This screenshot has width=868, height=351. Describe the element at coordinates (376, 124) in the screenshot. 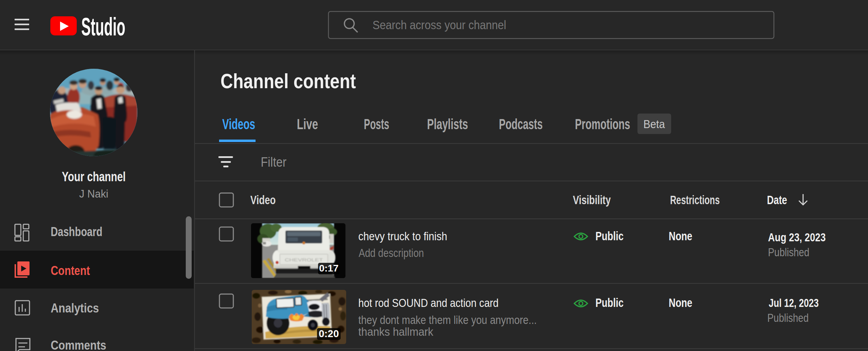

I see `svg-text: Posts` at that location.